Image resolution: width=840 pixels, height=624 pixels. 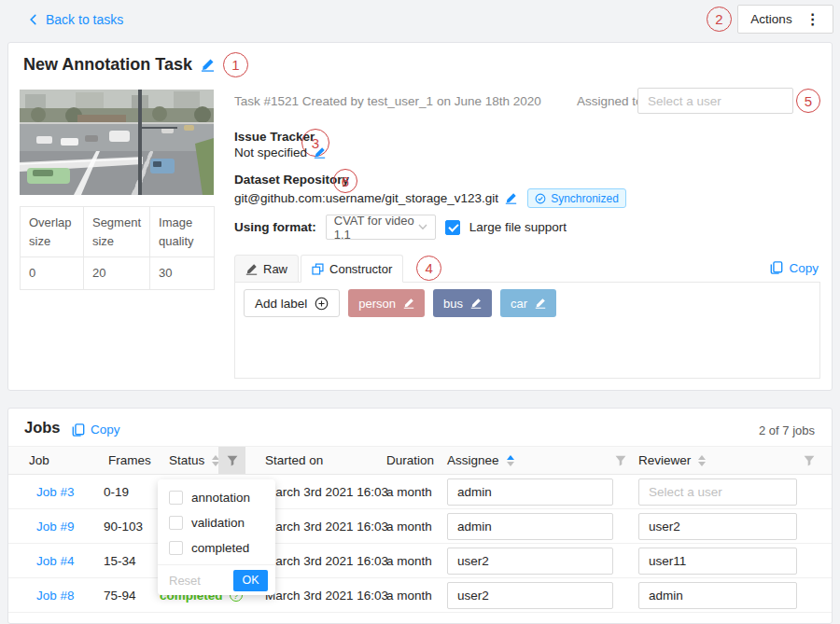 I want to click on kebab-menu-icon: ⋮, so click(x=813, y=20).